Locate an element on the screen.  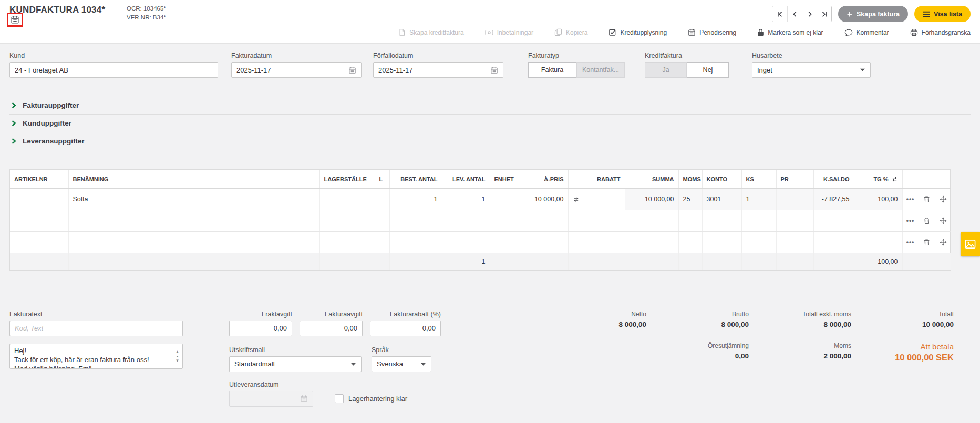
due-date-label: Förfallodatum is located at coordinates (438, 56).